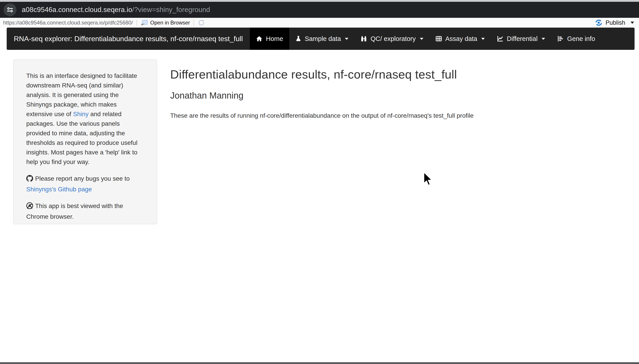 This screenshot has width=639, height=364. I want to click on address-text: a08c9546a.connect.cloud.seqera.io/?view=…, so click(116, 10).